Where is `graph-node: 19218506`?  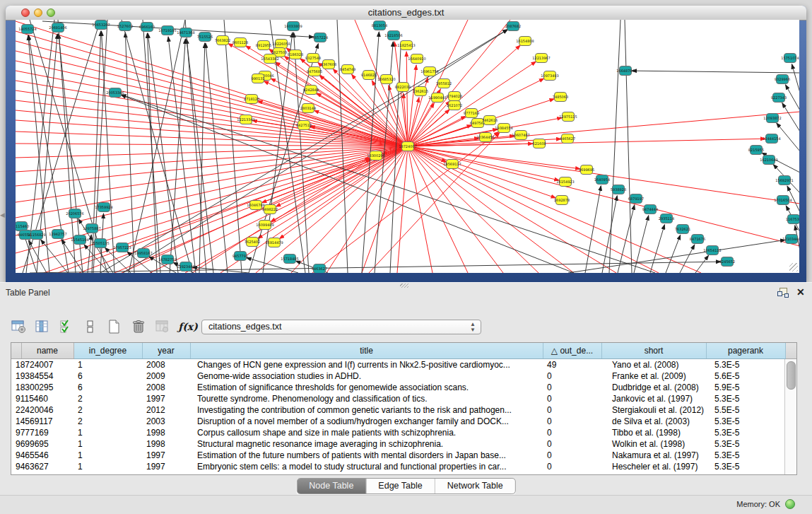 graph-node: 19218506 is located at coordinates (393, 35).